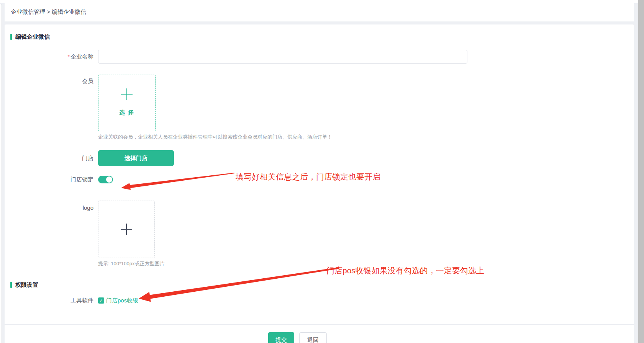  Describe the element at coordinates (215, 137) in the screenshot. I see `member-helper-text: 企业关联的会员，企业相关人员在企业类插件管理中可以搜索该企业会员对应的门店、供应…` at that location.